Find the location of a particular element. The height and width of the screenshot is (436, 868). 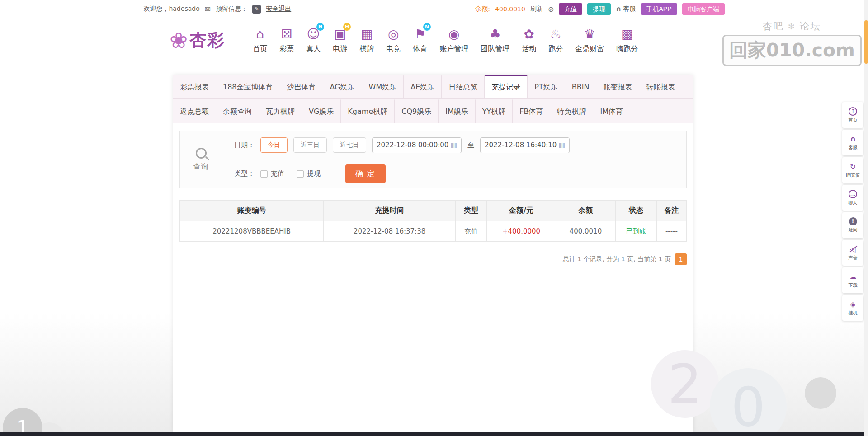

side-item-label: 挂机 is located at coordinates (853, 313).